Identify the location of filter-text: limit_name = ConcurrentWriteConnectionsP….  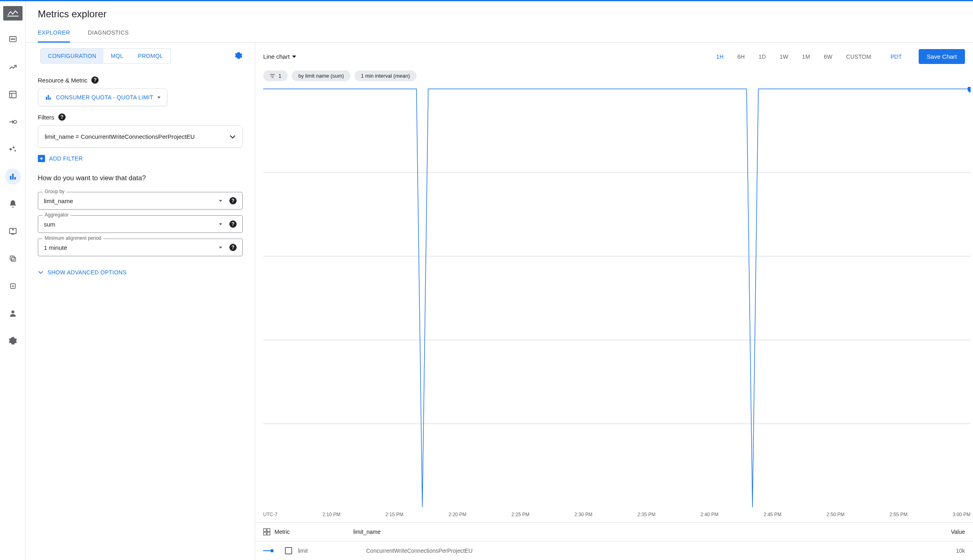
(120, 137).